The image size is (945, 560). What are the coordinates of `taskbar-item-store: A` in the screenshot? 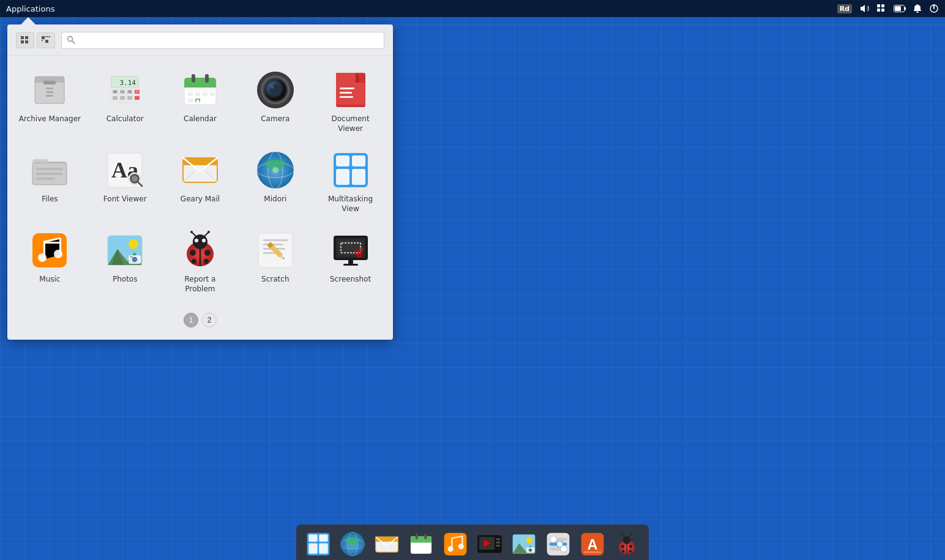 It's located at (592, 544).